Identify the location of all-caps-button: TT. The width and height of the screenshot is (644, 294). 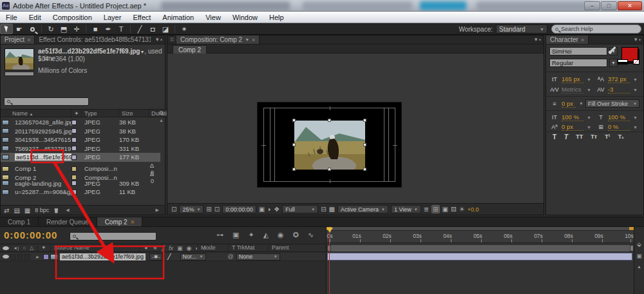
(580, 137).